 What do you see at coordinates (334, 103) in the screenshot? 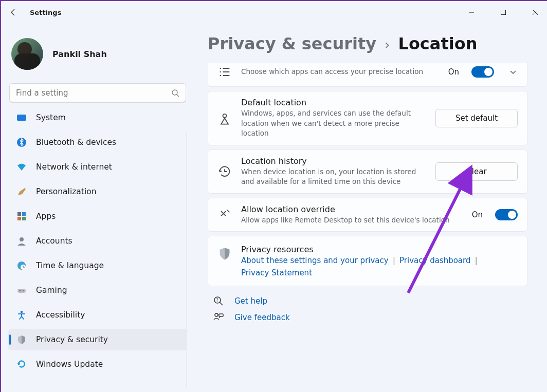
I see `card-title: Default location` at bounding box center [334, 103].